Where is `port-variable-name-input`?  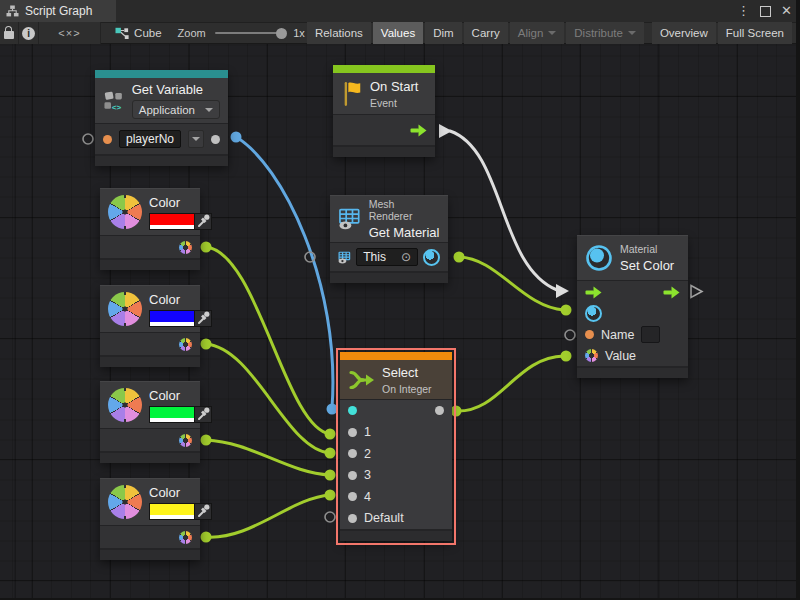
port-variable-name-input is located at coordinates (108, 140).